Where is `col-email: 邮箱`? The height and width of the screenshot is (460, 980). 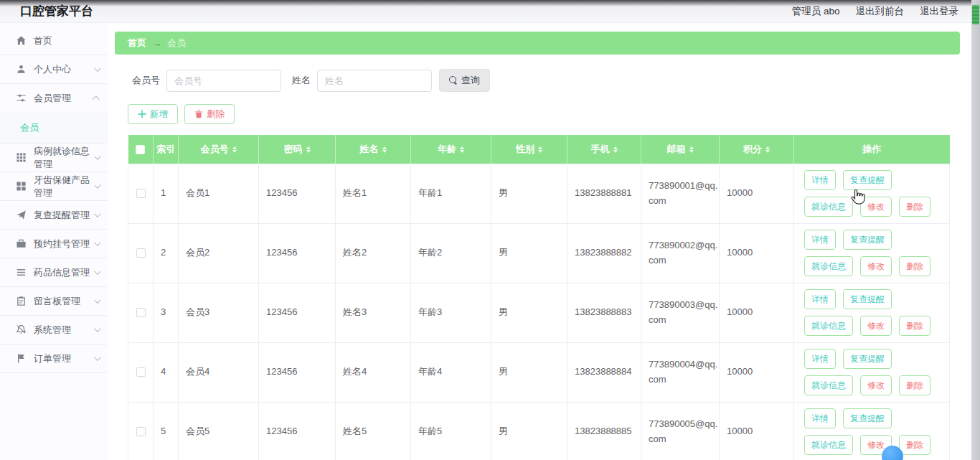 col-email: 邮箱 is located at coordinates (680, 149).